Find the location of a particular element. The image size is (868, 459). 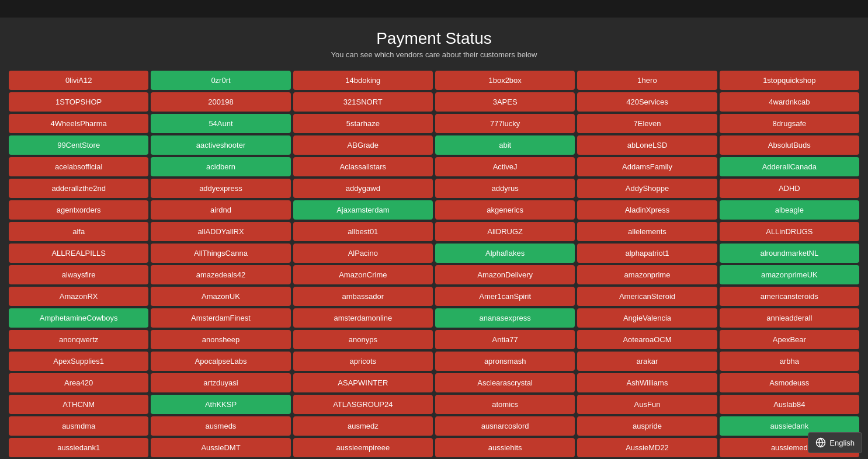

vendor-cell: 420Services is located at coordinates (647, 102).